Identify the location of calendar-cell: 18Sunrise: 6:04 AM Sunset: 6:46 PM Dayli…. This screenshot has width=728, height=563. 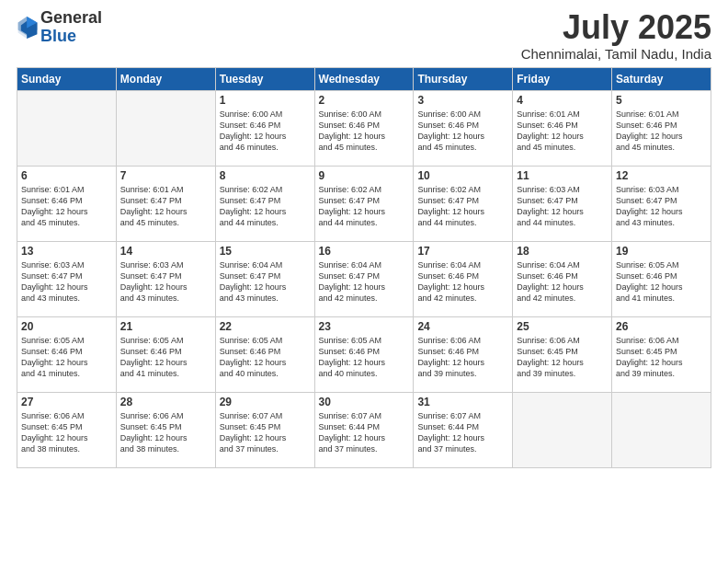
(563, 279).